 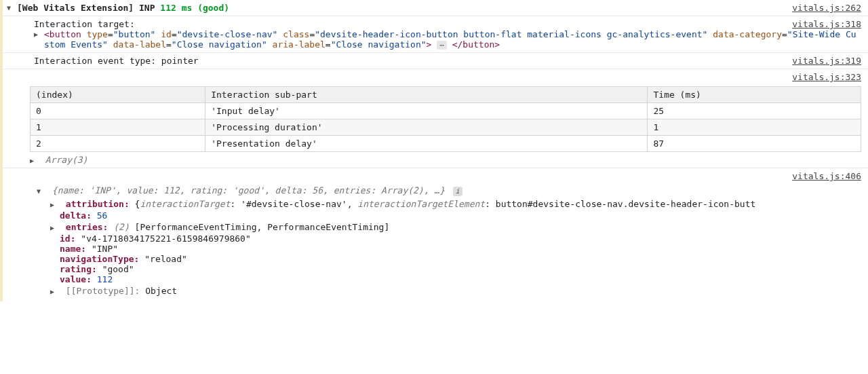 What do you see at coordinates (432, 239) in the screenshot?
I see `id-line: id: "v4-1718034175221-6159846979860"` at bounding box center [432, 239].